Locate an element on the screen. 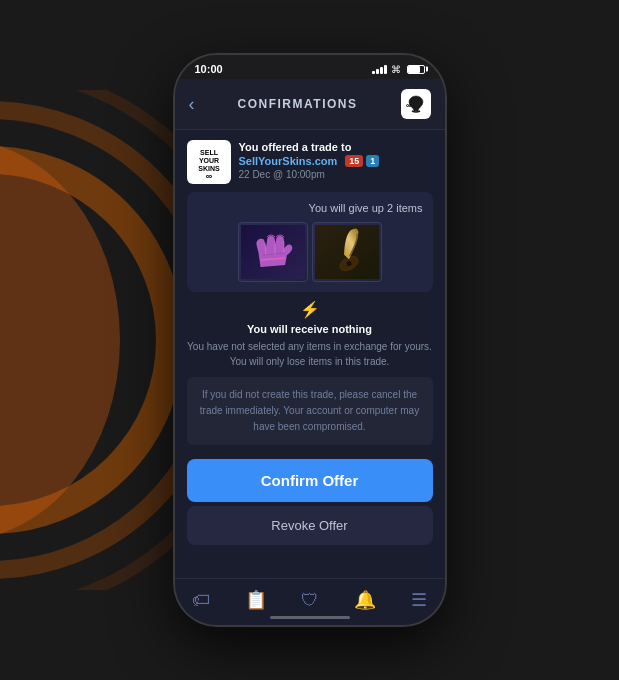 This screenshot has width=619, height=680. badge-count: 15 is located at coordinates (354, 161).